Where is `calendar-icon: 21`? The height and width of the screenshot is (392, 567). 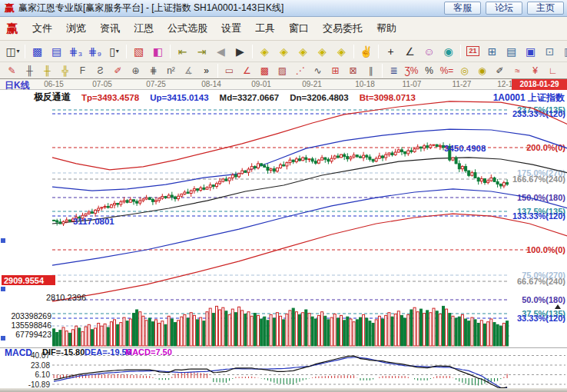
calendar-icon: 21 is located at coordinates (473, 51).